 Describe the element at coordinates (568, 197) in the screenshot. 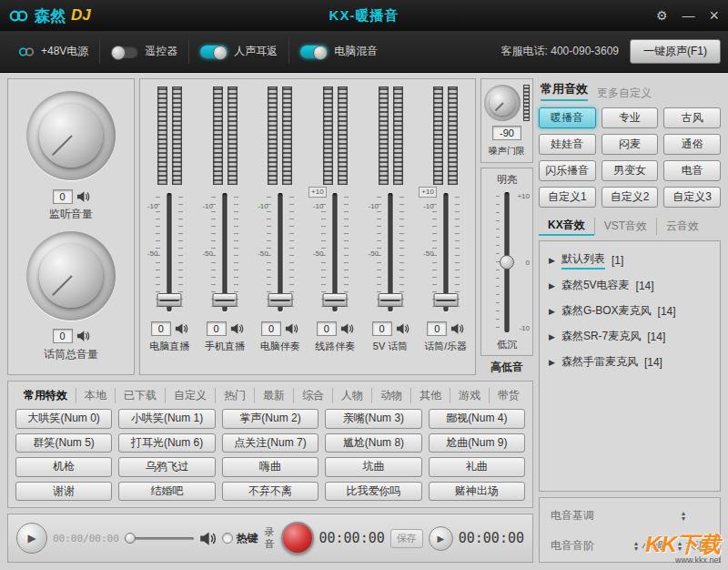

I see `fx-preset-button: 自定义1` at that location.